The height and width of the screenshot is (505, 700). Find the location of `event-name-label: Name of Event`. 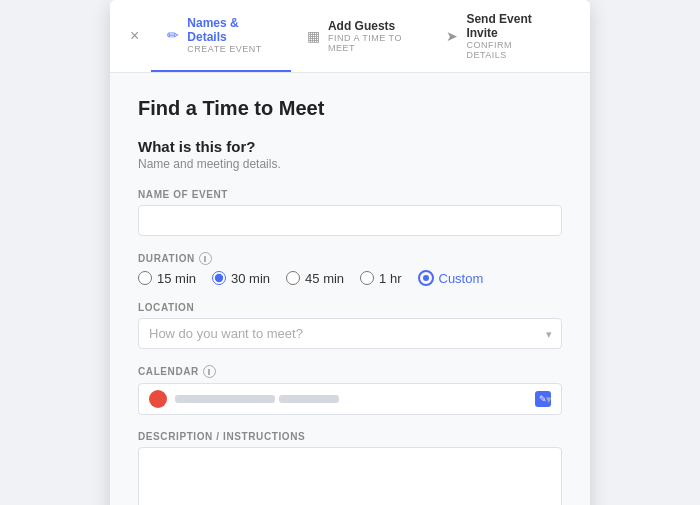

event-name-label: Name of Event is located at coordinates (350, 194).